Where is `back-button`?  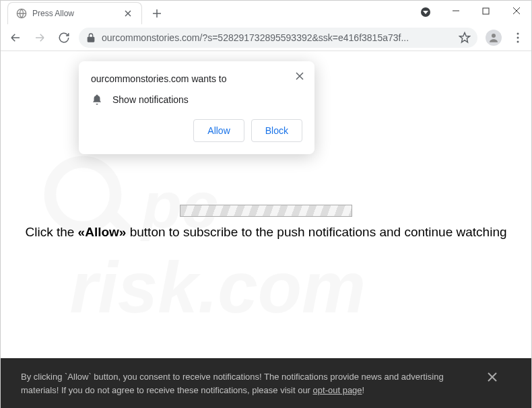 back-button is located at coordinates (15, 38).